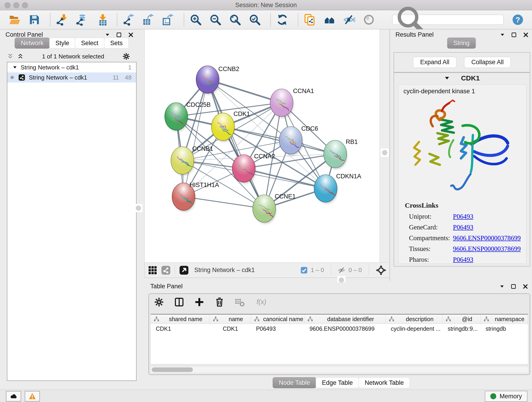  I want to click on zoom-in-button, so click(196, 20).